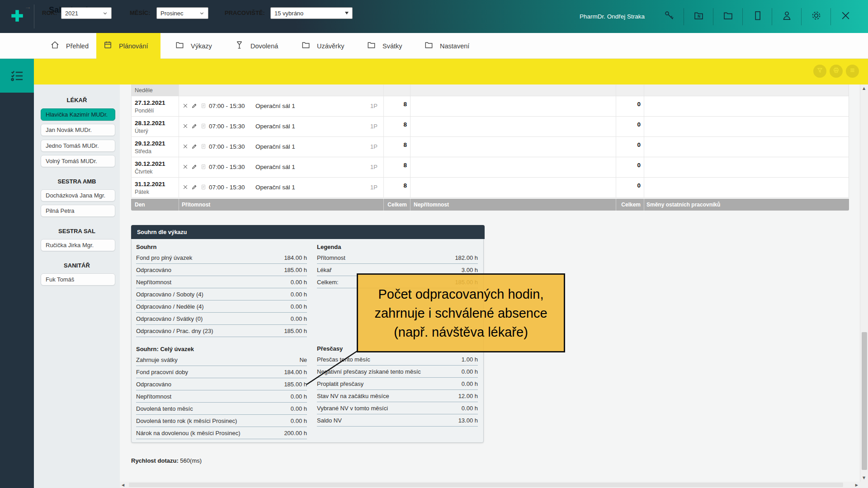 Image resolution: width=868 pixels, height=488 pixels. I want to click on summary-row: Fond pracovní doby184.00 h, so click(222, 372).